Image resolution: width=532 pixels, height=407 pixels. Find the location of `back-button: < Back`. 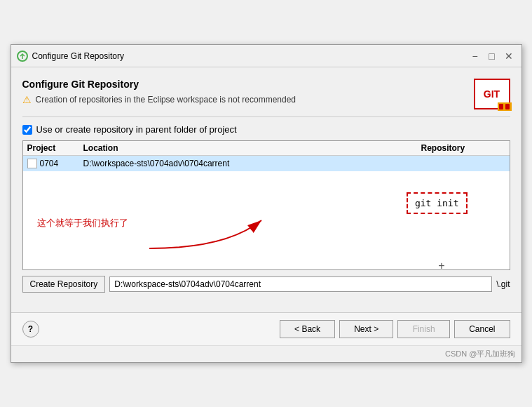

back-button: < Back is located at coordinates (307, 329).